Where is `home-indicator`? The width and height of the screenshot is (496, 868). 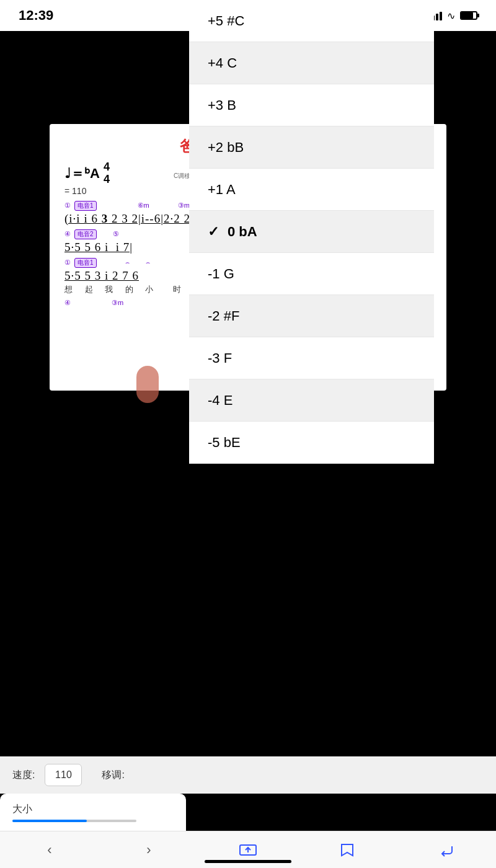 home-indicator is located at coordinates (248, 862).